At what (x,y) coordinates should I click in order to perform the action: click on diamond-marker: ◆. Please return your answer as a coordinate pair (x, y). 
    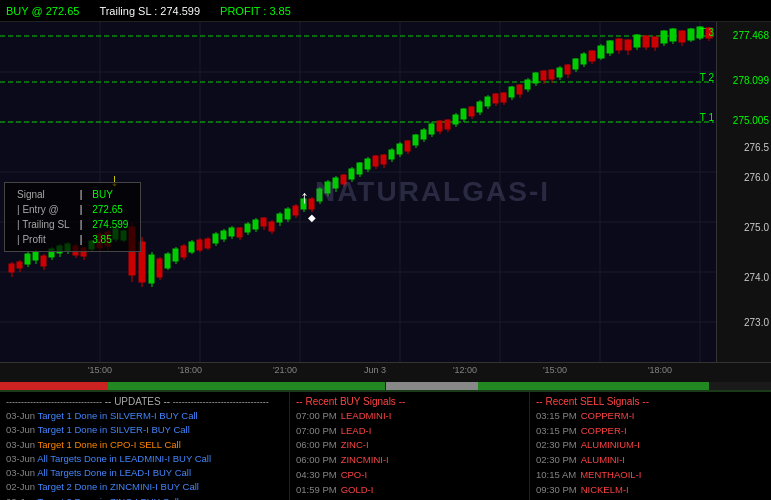
    Looking at the image, I should click on (312, 218).